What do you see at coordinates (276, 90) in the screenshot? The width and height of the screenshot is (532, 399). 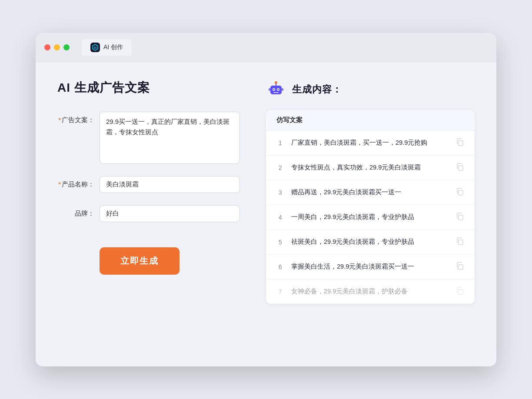 I see `robot-icon` at bounding box center [276, 90].